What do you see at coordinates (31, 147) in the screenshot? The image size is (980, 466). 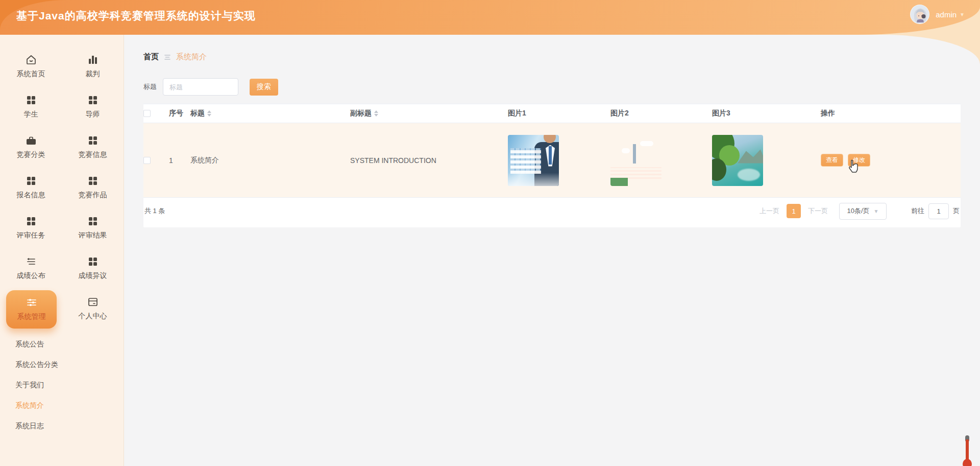 I see `sidebar-item-competition-category: 竞赛分类` at bounding box center [31, 147].